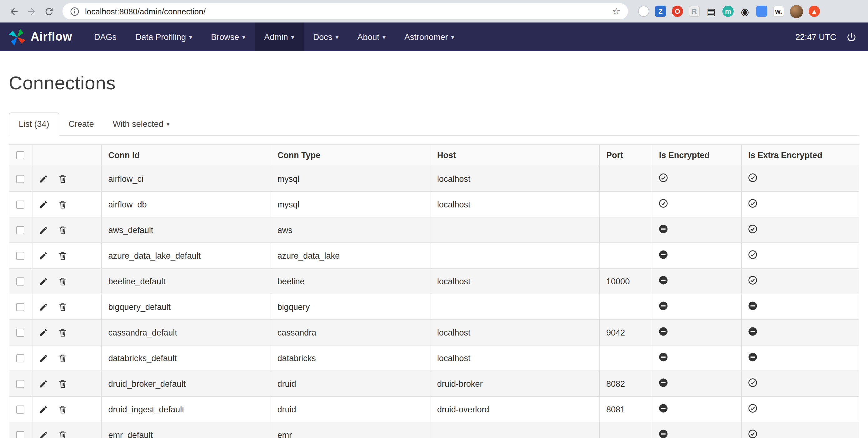 Image resolution: width=868 pixels, height=438 pixels. I want to click on tab-list-label: List (34), so click(34, 124).